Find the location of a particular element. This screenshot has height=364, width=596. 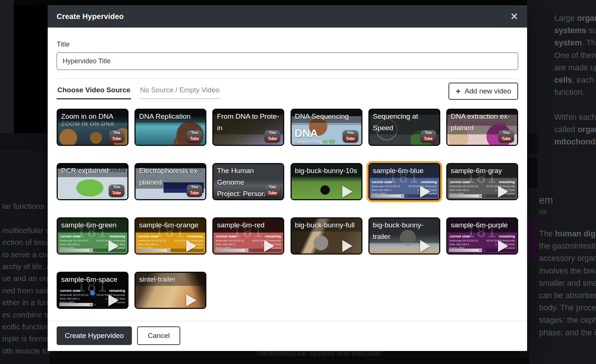

video-title: big-buck-bunny- trailer is located at coordinates (405, 231).